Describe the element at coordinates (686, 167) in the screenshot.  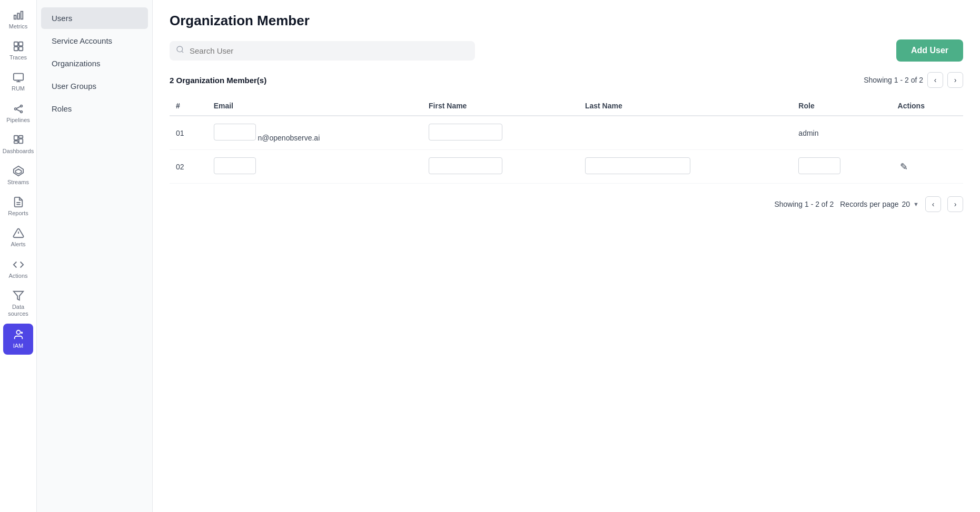
I see `row2-lastname` at that location.